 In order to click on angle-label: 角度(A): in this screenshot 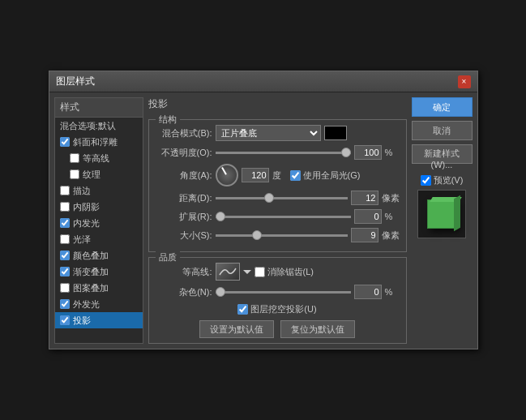, I will do `click(184, 175)`.